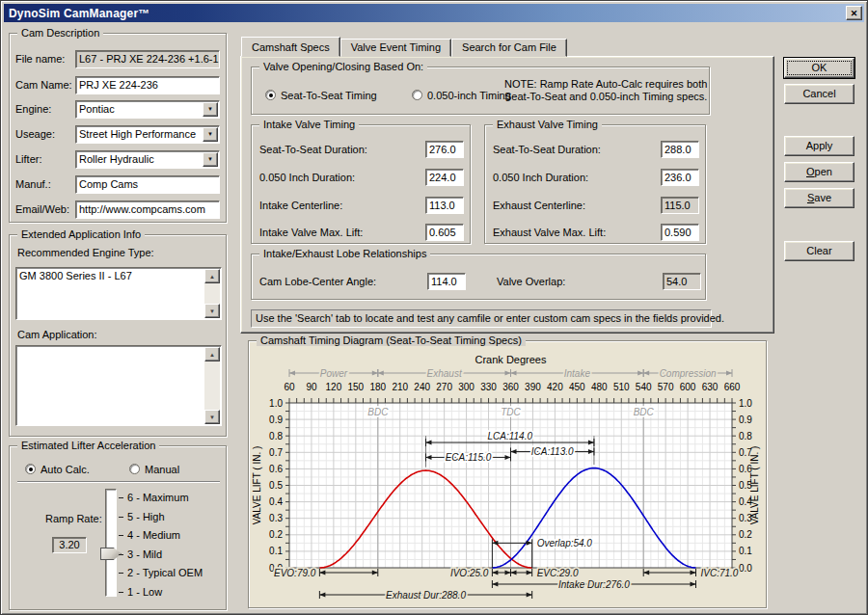  What do you see at coordinates (312, 388) in the screenshot?
I see `svg-text: 90` at bounding box center [312, 388].